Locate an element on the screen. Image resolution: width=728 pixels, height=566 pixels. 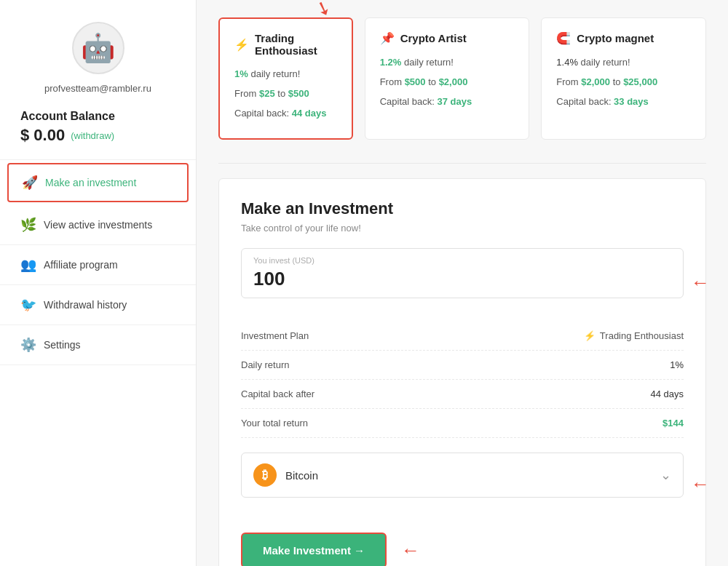
capital-back-value: 44 days is located at coordinates (667, 394).